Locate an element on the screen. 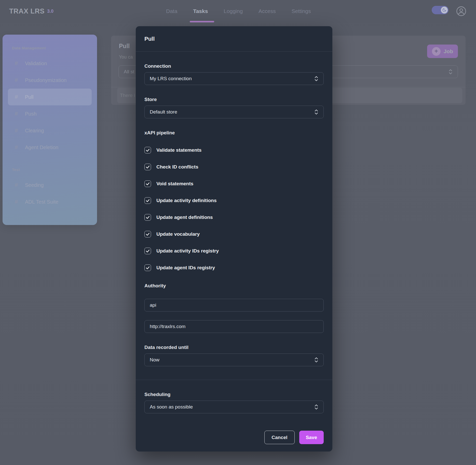 The image size is (476, 465). page-title: Pull is located at coordinates (124, 46).